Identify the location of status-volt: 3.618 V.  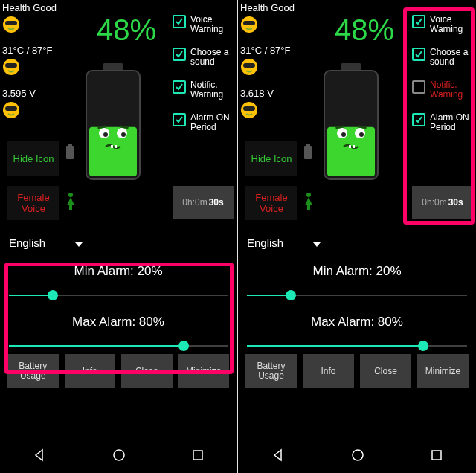
(257, 94).